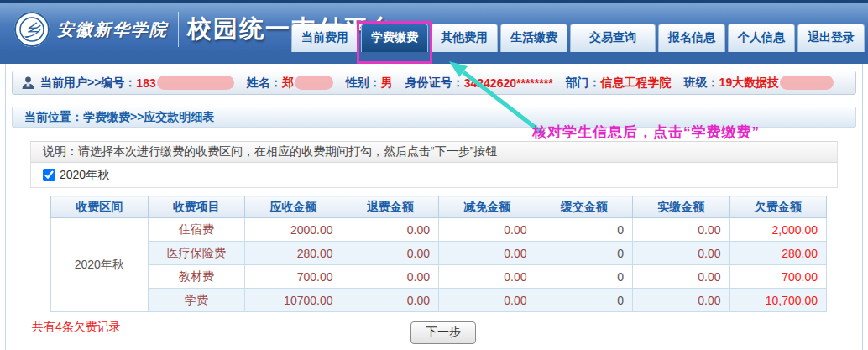 The height and width of the screenshot is (350, 868). What do you see at coordinates (682, 207) in the screenshot?
I see `col-header-paid: 实缴金额` at bounding box center [682, 207].